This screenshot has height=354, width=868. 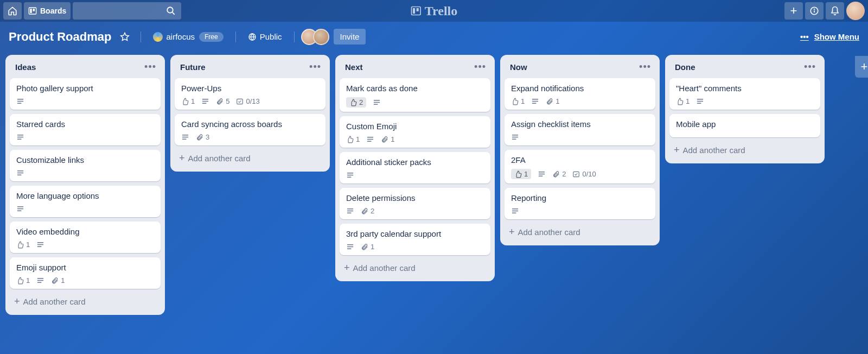 What do you see at coordinates (835, 11) in the screenshot?
I see `bell-icon` at bounding box center [835, 11].